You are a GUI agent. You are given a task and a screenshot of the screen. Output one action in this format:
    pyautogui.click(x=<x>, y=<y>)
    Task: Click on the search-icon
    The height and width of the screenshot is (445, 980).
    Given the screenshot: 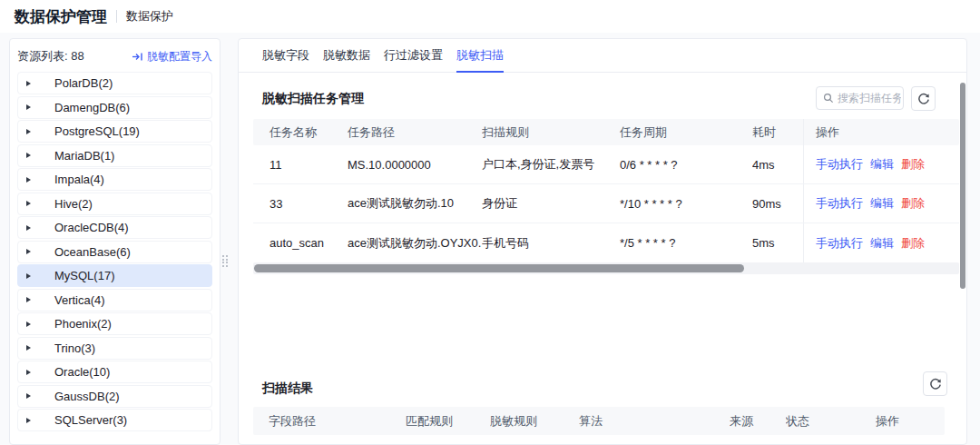 What is the action you would take?
    pyautogui.click(x=828, y=98)
    